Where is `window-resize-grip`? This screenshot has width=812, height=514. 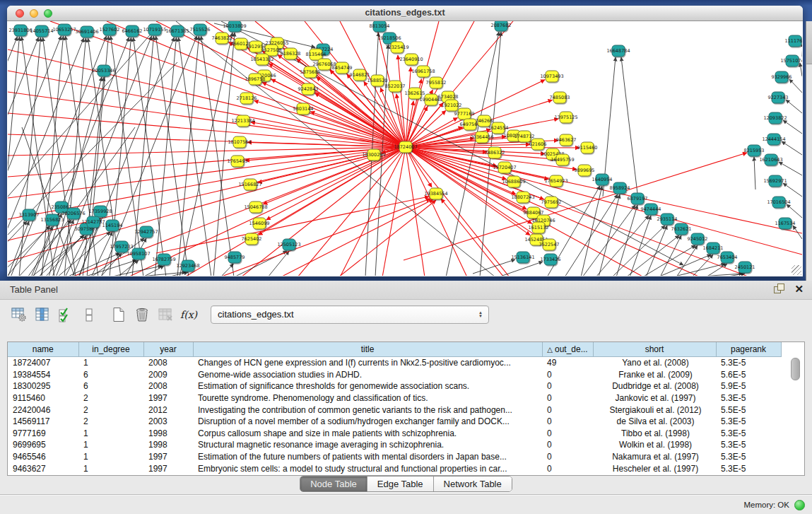 window-resize-grip is located at coordinates (796, 270).